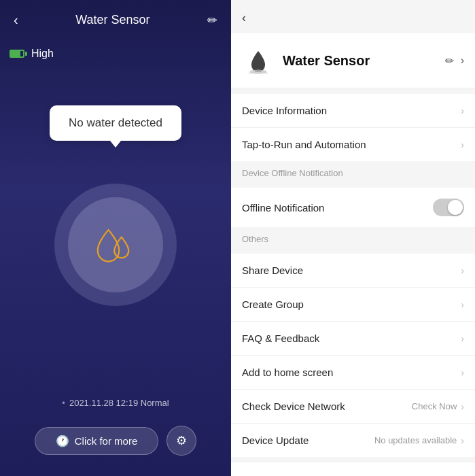 This screenshot has width=475, height=476. What do you see at coordinates (353, 111) in the screenshot?
I see `menu-item-device-info: Device Information ›` at bounding box center [353, 111].